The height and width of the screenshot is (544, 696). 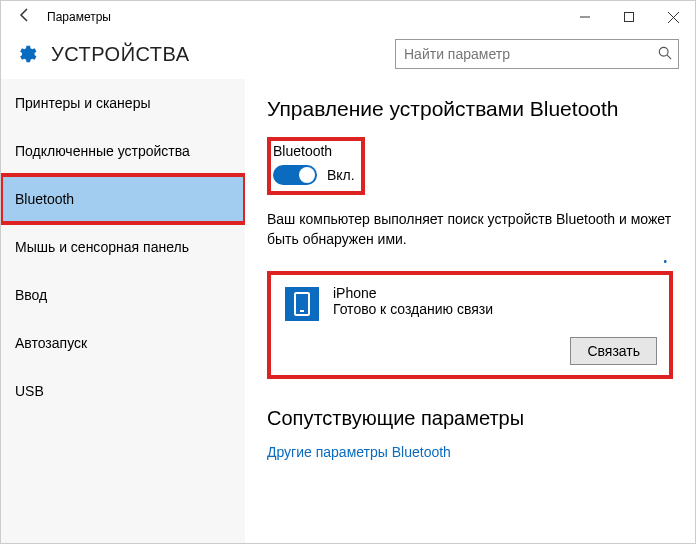 I want to click on device-block: iPhone Готово к созданию связи Связать, so click(x=470, y=325).